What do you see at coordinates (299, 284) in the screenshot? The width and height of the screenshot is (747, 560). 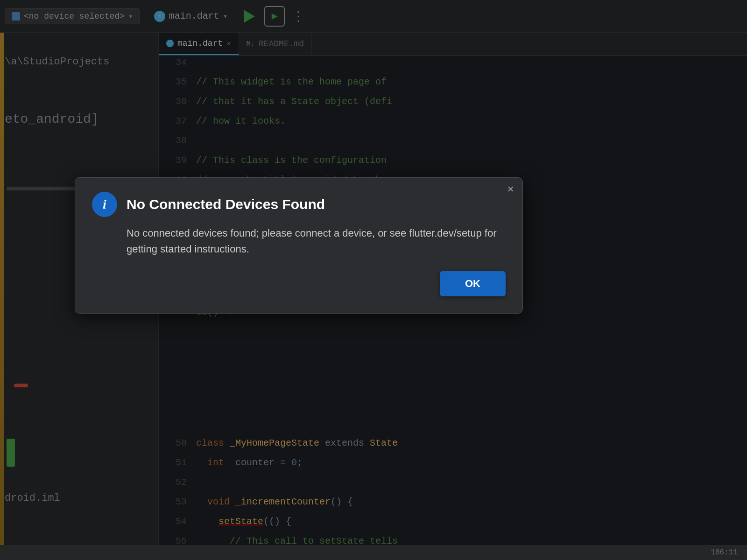 I see `dialog-footer: OK` at bounding box center [299, 284].